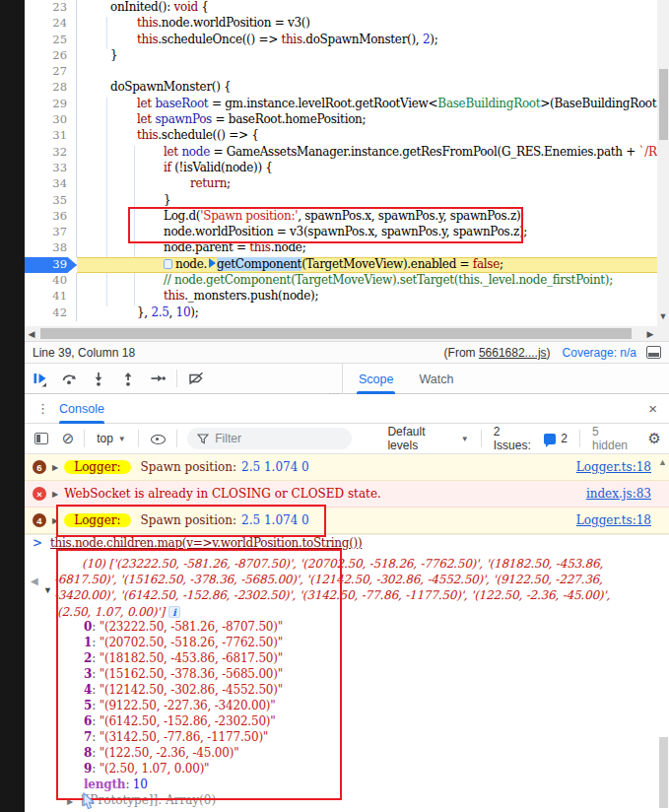 Image resolution: width=669 pixels, height=812 pixels. Describe the element at coordinates (274, 439) in the screenshot. I see `filter-input` at that location.